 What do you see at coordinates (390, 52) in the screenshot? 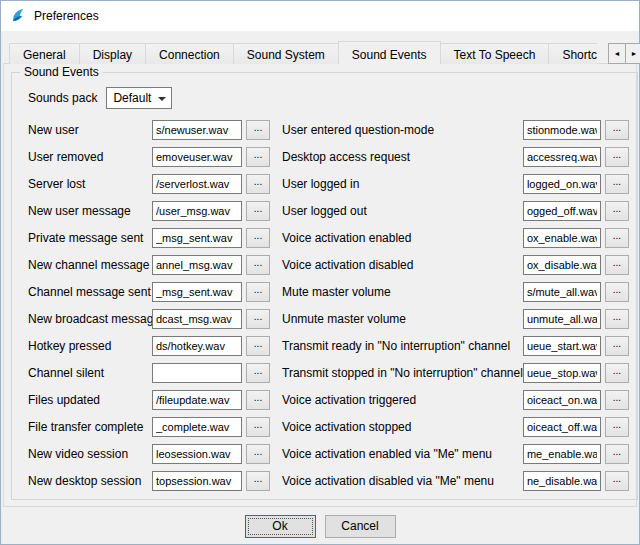
I see `tab-sound-events: Sound Events` at bounding box center [390, 52].